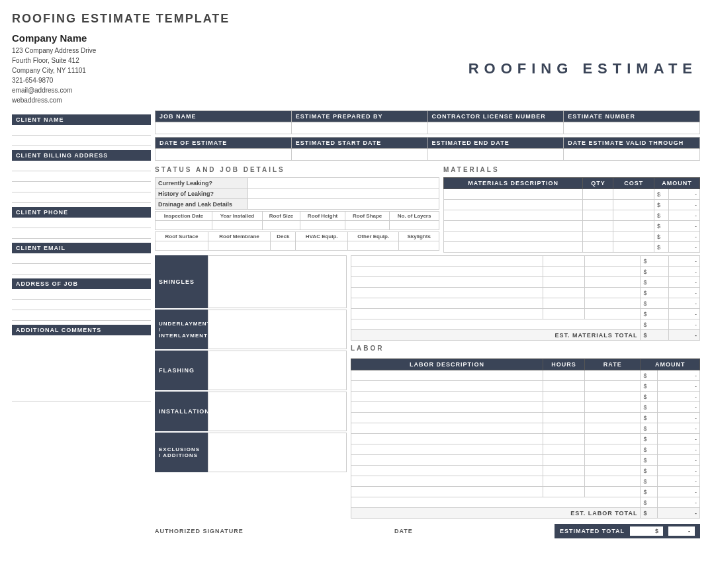 This screenshot has width=712, height=588. Describe the element at coordinates (81, 269) in the screenshot. I see `client-email-value2` at that location.